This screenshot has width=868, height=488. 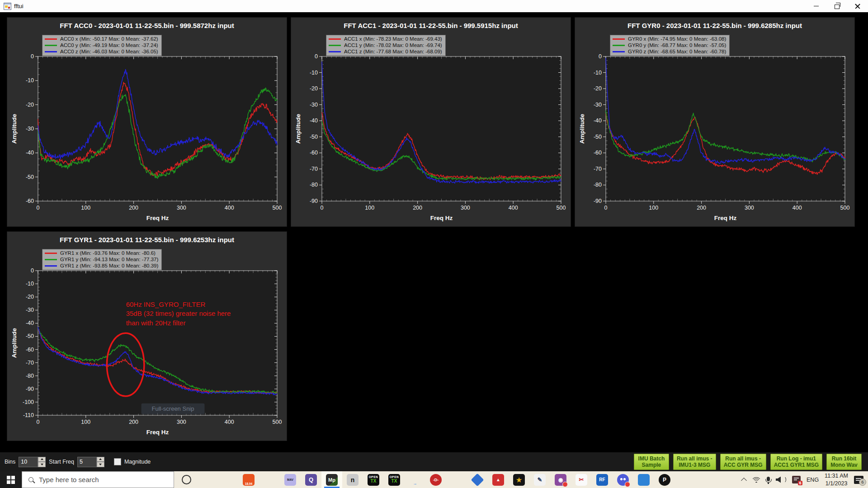 I want to click on svg-text: -30, so click(x=598, y=105).